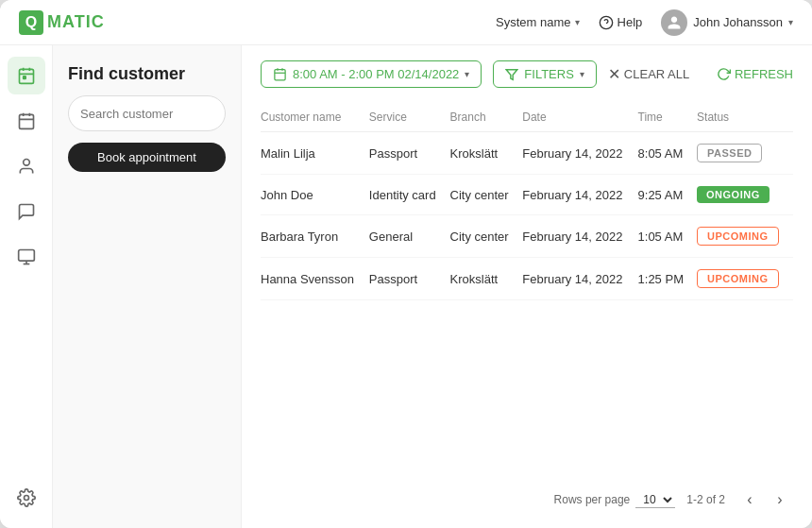  What do you see at coordinates (527, 494) in the screenshot?
I see `pagination: Rows per page 10 25 50 1-2 of 2 ‹ ›` at bounding box center [527, 494].